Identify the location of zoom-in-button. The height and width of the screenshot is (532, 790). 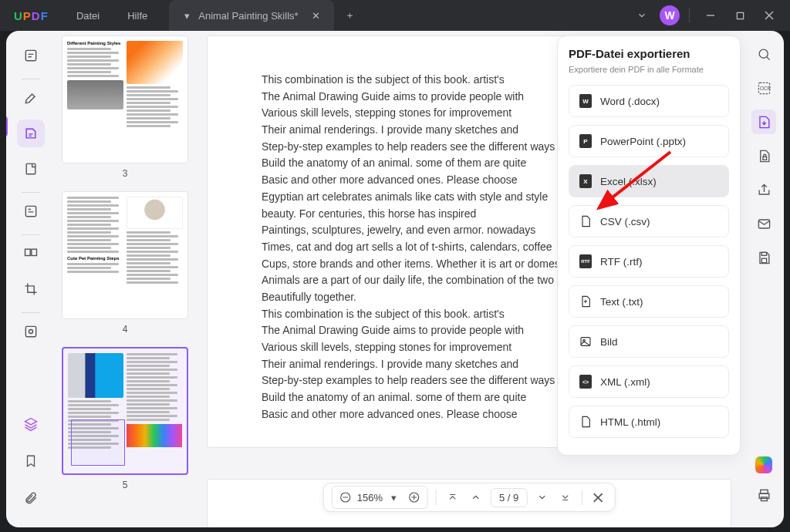
(414, 497).